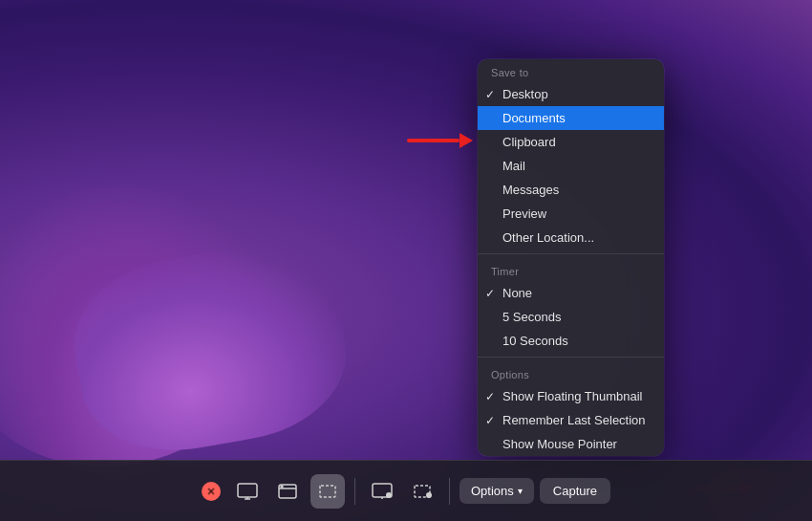  I want to click on menu-item-messages: Messages, so click(571, 189).